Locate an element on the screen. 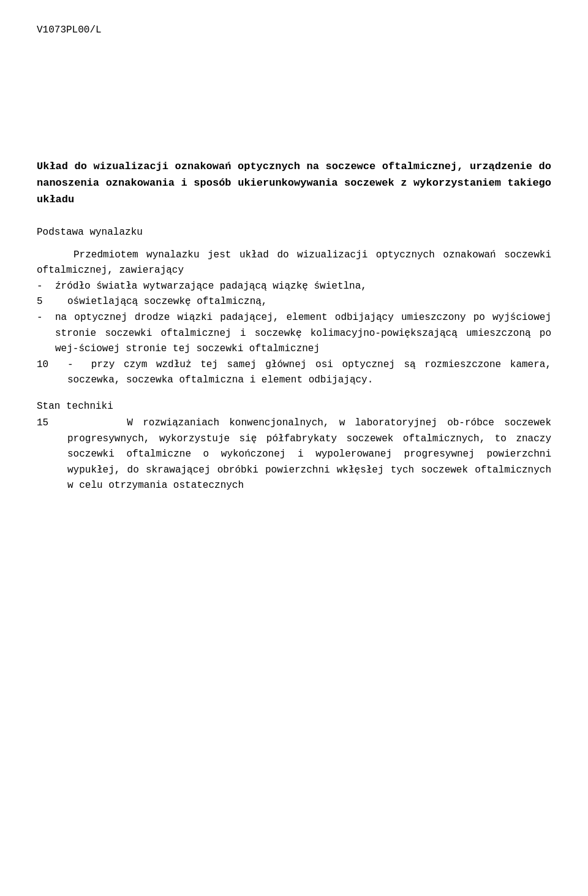  line-number-10: 10 is located at coordinates (52, 373).